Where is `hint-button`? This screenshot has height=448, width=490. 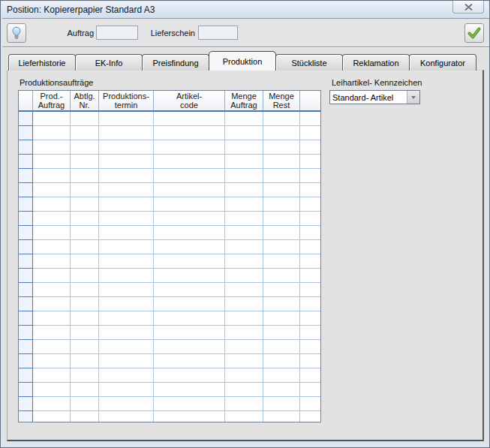
hint-button is located at coordinates (17, 33).